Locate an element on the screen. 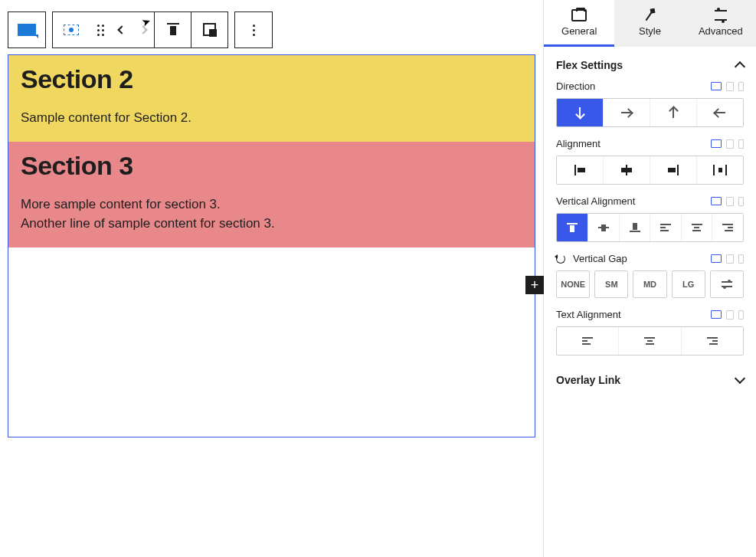 This screenshot has width=756, height=557. tab-label: General is located at coordinates (579, 31).